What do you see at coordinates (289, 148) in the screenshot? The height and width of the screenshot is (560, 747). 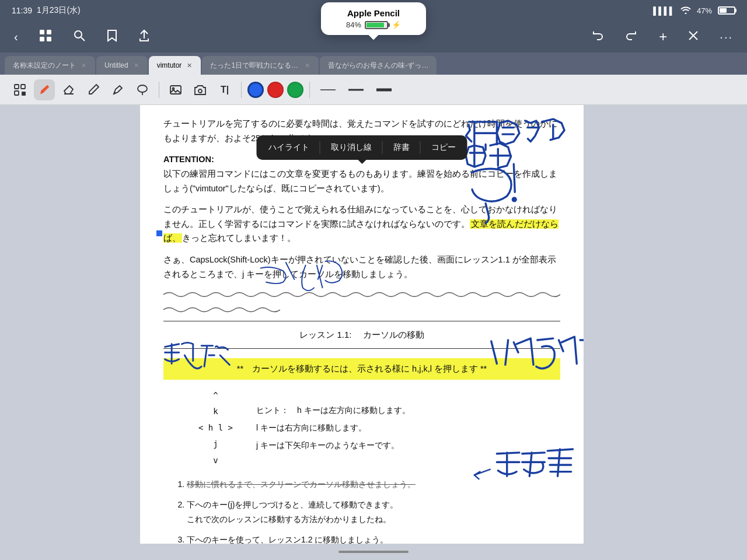 I see `highlight-btn: ハイライト` at bounding box center [289, 148].